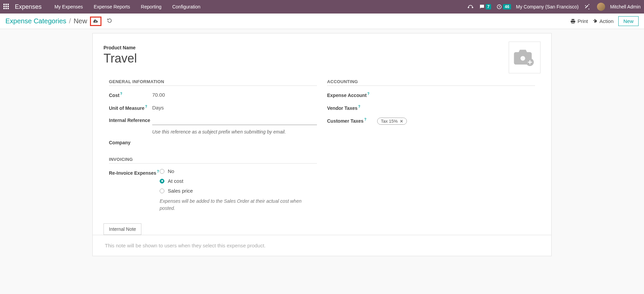  What do you see at coordinates (606, 21) in the screenshot?
I see `action-label: Action` at bounding box center [606, 21].